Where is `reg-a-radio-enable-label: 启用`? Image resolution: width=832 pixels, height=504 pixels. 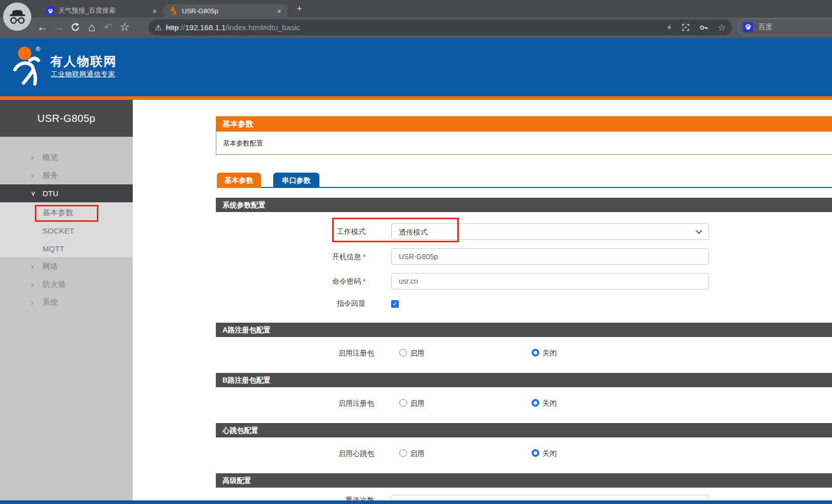 reg-a-radio-enable-label: 启用 is located at coordinates (417, 353).